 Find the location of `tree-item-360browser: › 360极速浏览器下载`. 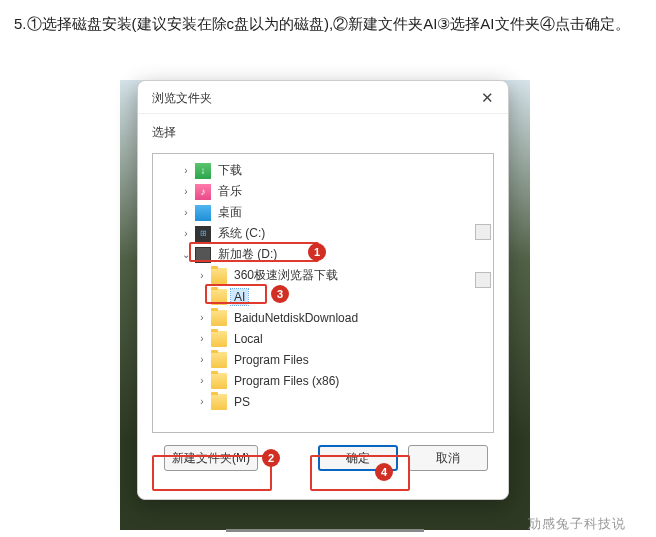

tree-item-360browser: › 360极速浏览器下载 is located at coordinates (323, 276).